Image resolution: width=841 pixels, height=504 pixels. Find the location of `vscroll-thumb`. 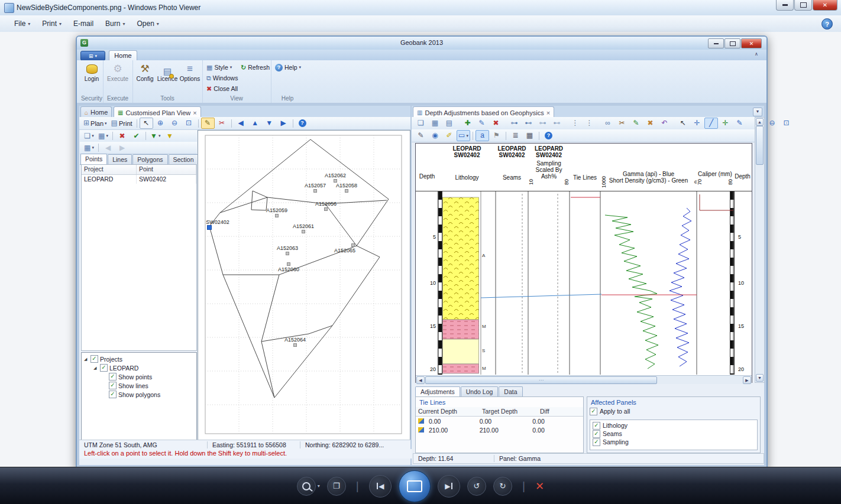

vscroll-thumb is located at coordinates (759, 145).